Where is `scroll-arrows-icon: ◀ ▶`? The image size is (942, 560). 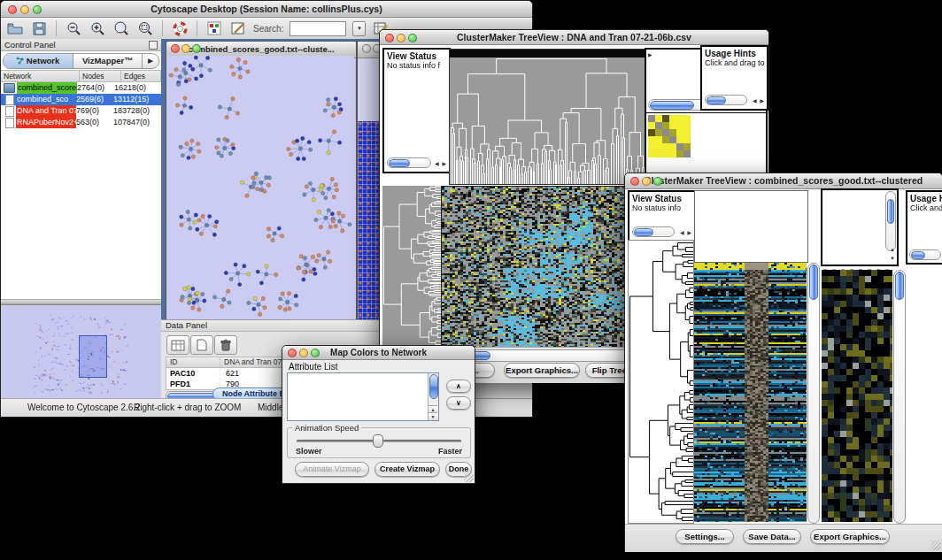
scroll-arrows-icon: ◀ ▶ is located at coordinates (686, 233).